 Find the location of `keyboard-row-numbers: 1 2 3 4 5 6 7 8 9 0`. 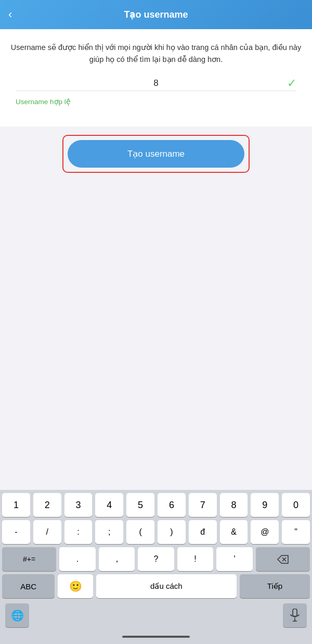

keyboard-row-numbers: 1 2 3 4 5 6 7 8 9 0 is located at coordinates (156, 503).